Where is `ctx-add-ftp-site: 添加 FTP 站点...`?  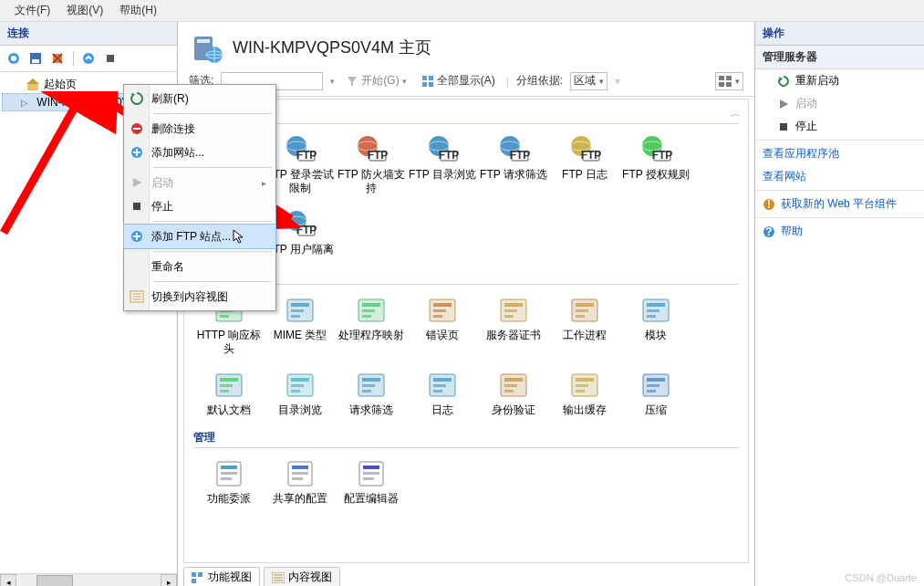 ctx-add-ftp-site: 添加 FTP 站点... is located at coordinates (200, 236).